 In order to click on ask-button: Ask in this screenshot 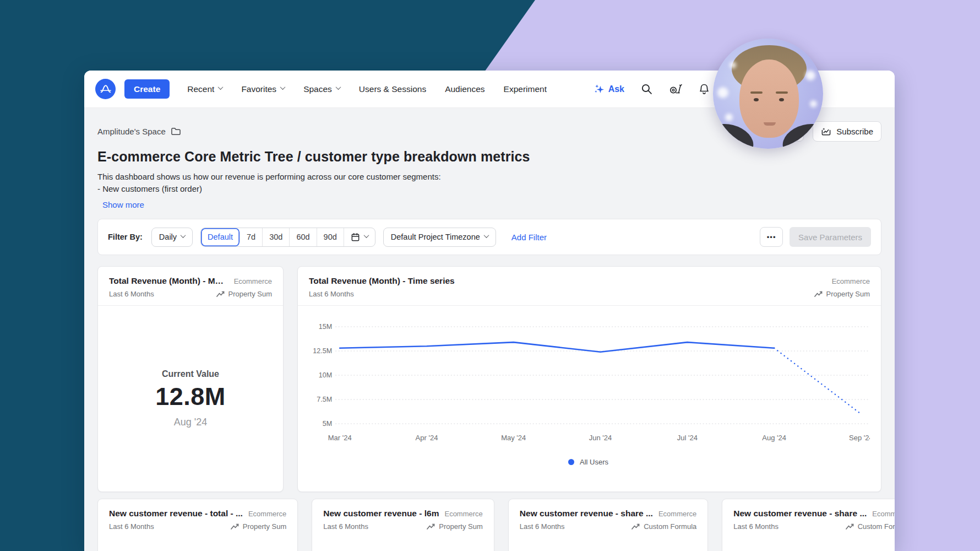, I will do `click(609, 89)`.